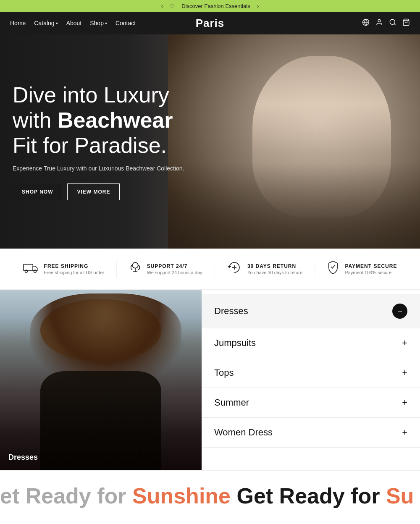 The width and height of the screenshot is (420, 524). I want to click on user-icon, so click(379, 24).